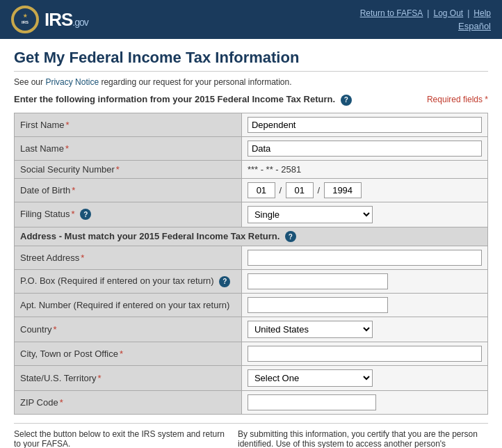  What do you see at coordinates (72, 82) in the screenshot?
I see `privacy-notice-link: Privacy Notice` at bounding box center [72, 82].